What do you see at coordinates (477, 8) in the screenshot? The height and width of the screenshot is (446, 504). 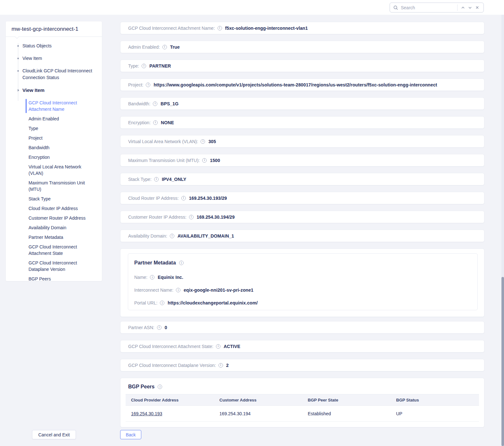 I see `search-close-button` at bounding box center [477, 8].